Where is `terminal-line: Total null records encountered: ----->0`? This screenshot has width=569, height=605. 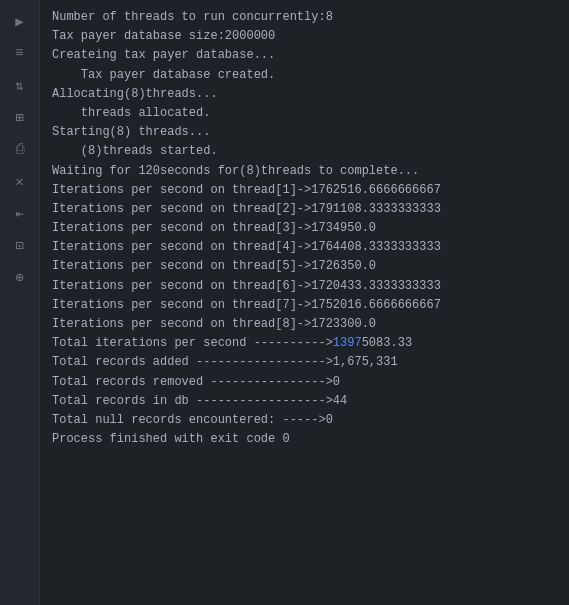
terminal-line: Total null records encountered: ----->0 is located at coordinates (304, 420).